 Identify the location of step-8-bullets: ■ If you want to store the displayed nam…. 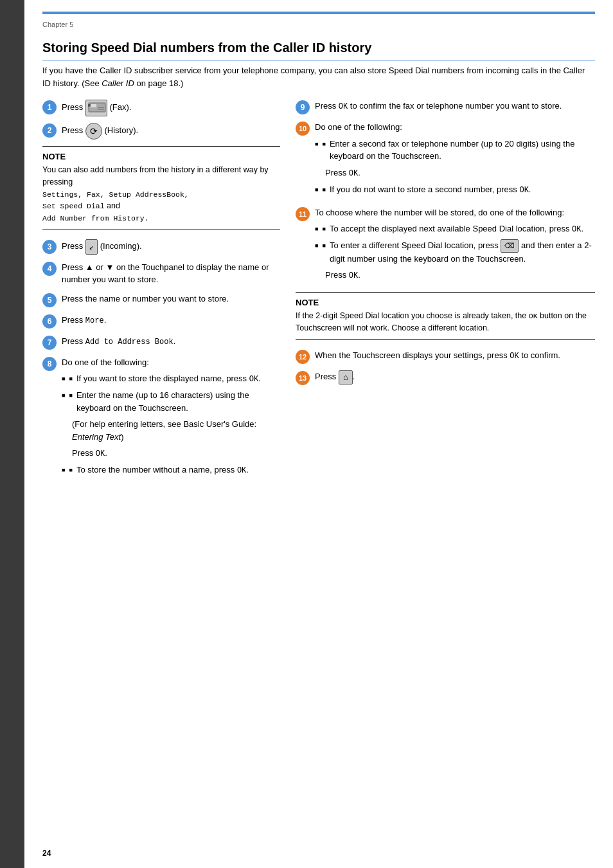
(171, 393).